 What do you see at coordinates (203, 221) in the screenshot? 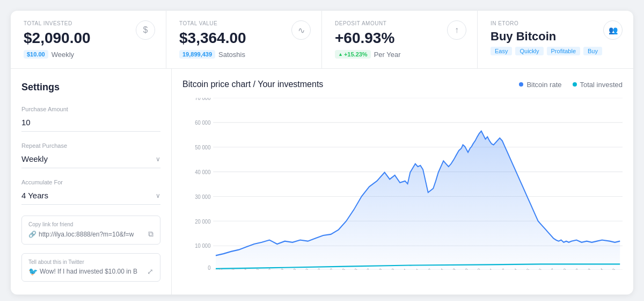
I see `svg-text: 20 000` at bounding box center [203, 221].